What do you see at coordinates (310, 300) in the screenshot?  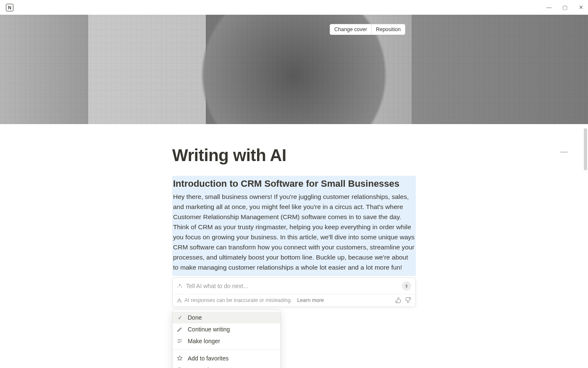 I see `learn-more-link: Learn more` at bounding box center [310, 300].